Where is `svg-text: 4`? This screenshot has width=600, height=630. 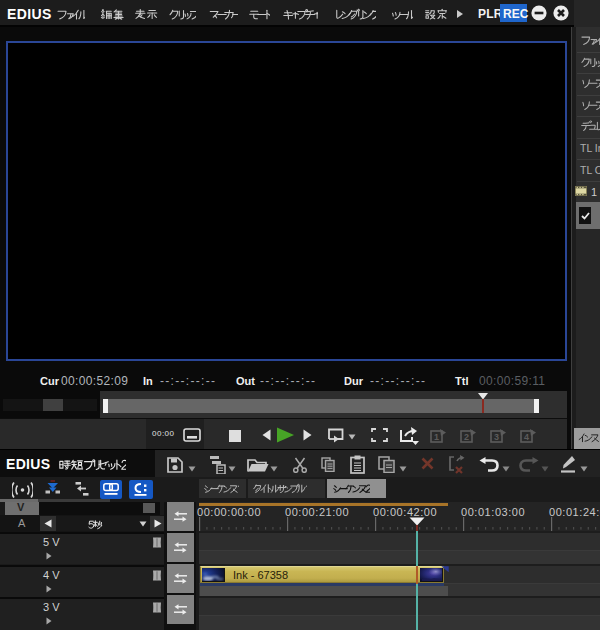 svg-text: 4 is located at coordinates (526, 437).